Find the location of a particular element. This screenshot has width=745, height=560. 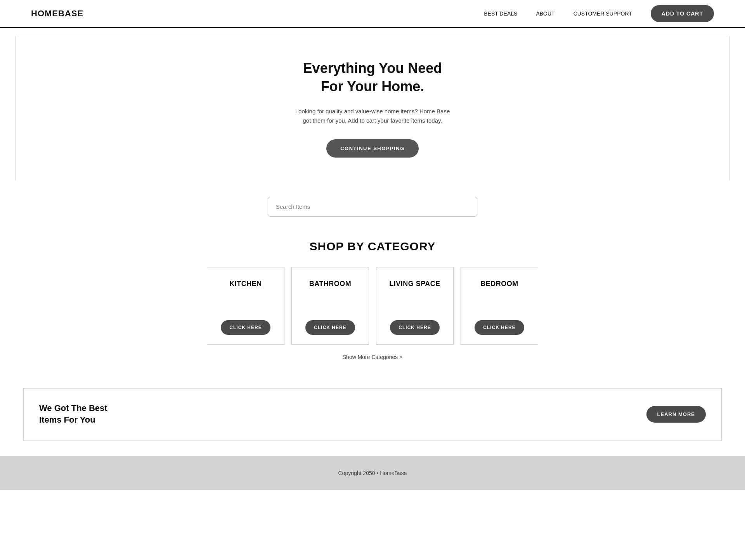

navbar: HOMEBASE BEST DEALS ABOUT CUSTOMER SUPPO… is located at coordinates (372, 14).